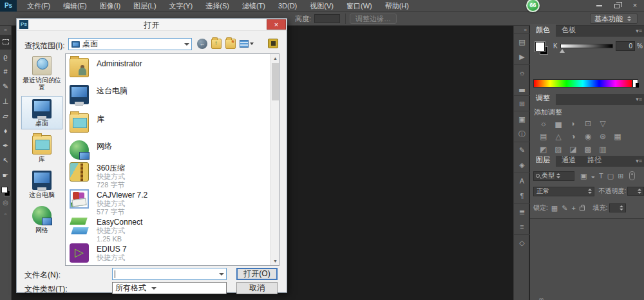 This screenshot has width=644, height=300. Describe the element at coordinates (216, 44) in the screenshot. I see `up-one-level-icon` at that location.